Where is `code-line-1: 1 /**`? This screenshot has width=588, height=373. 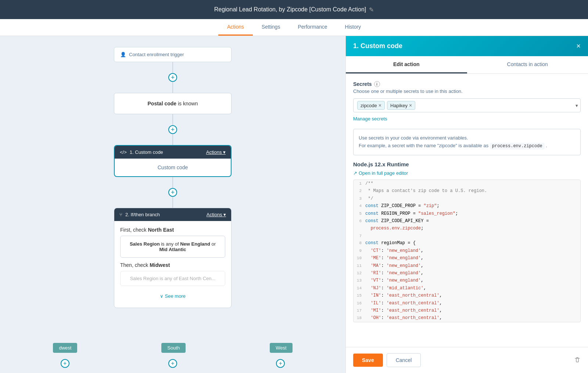 code-line-1: 1 /** is located at coordinates (467, 184).